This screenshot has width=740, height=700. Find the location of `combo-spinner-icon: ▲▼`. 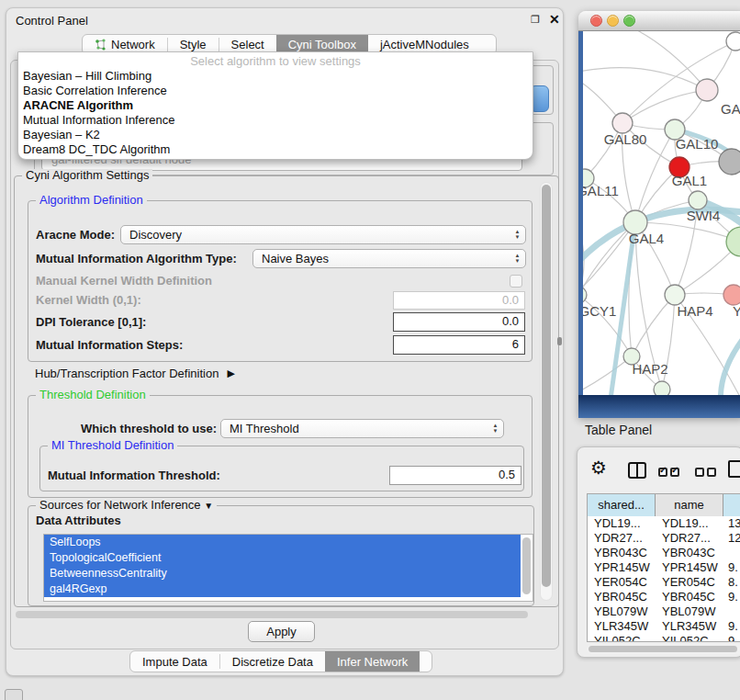

combo-spinner-icon: ▲▼ is located at coordinates (518, 259).